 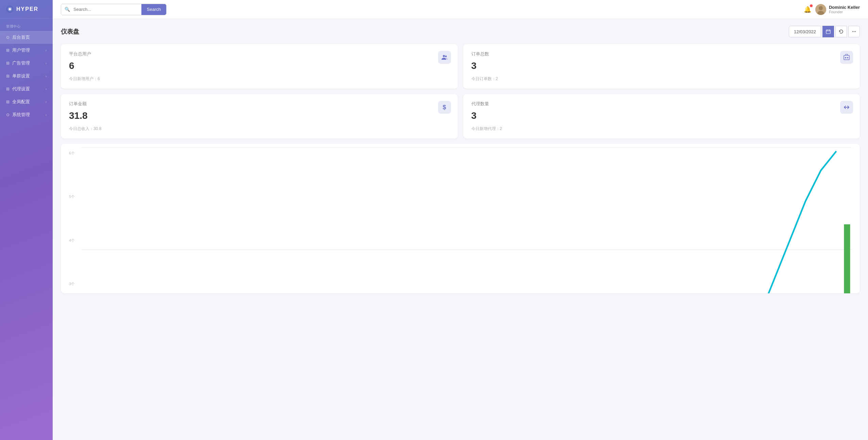 What do you see at coordinates (808, 10) in the screenshot?
I see `notification-bell: 🔔` at bounding box center [808, 10].